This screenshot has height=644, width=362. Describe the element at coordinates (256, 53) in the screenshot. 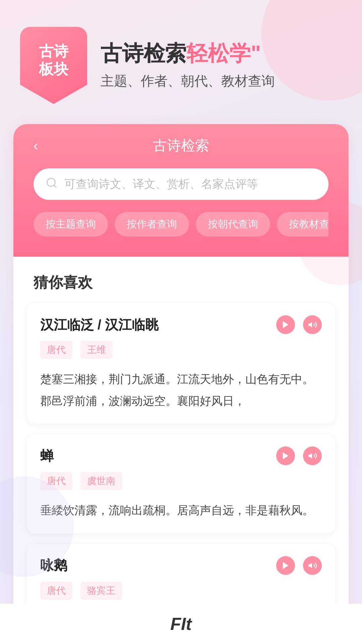

I see `header-title-quote: "` at that location.